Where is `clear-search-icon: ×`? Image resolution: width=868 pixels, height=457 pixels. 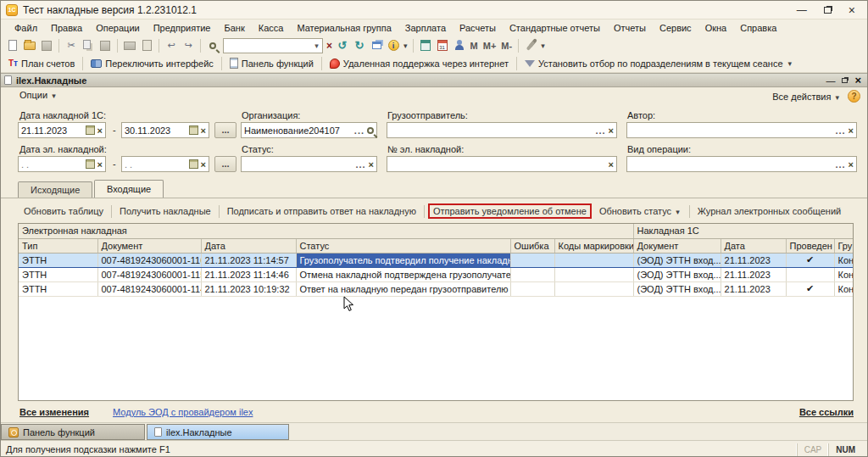
clear-search-icon: × is located at coordinates (329, 46).